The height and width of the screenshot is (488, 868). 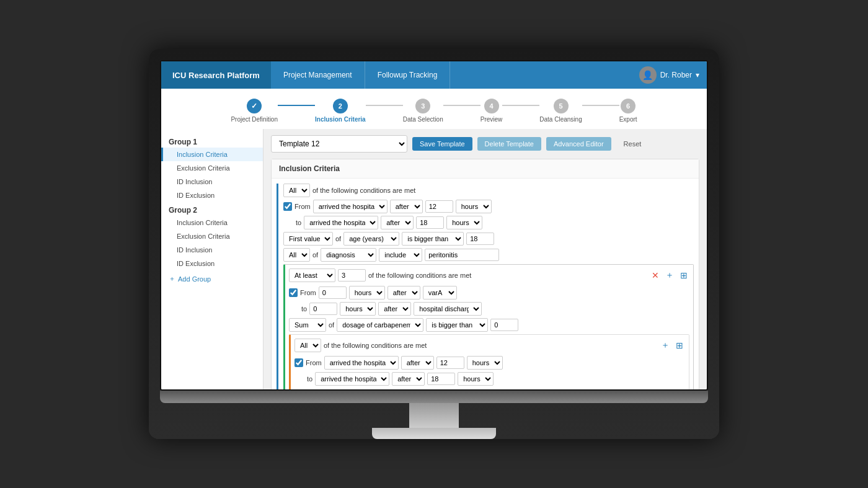 What do you see at coordinates (464, 223) in the screenshot?
I see `row1-unit2-select: hours` at bounding box center [464, 223].